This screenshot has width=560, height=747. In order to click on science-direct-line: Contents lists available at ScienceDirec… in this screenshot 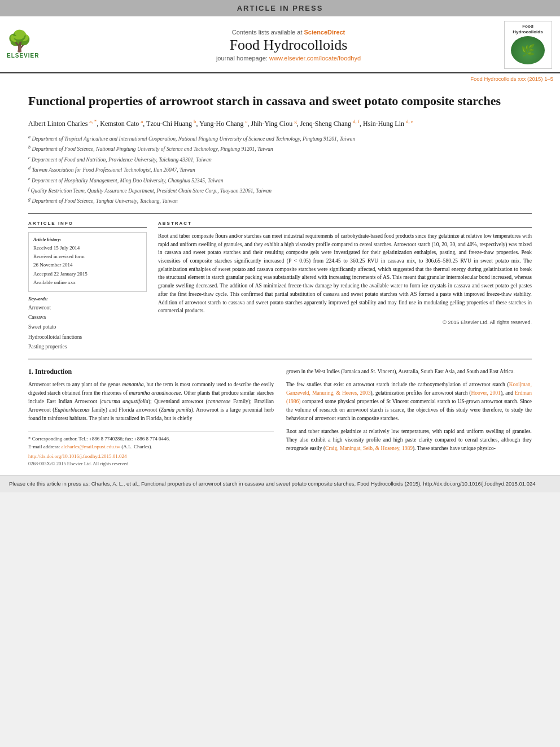, I will do `click(288, 32)`.